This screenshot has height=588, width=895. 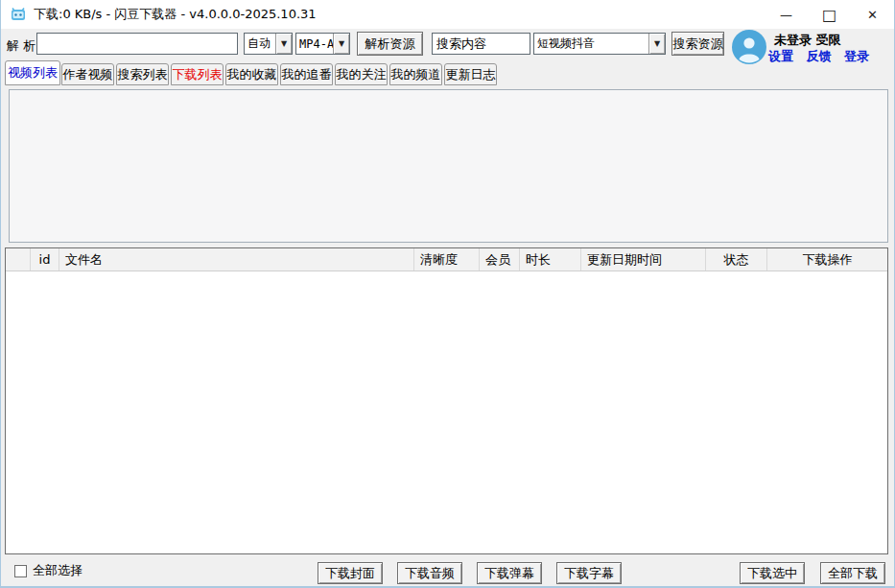 What do you see at coordinates (829, 14) in the screenshot?
I see `maximize-button: □` at bounding box center [829, 14].